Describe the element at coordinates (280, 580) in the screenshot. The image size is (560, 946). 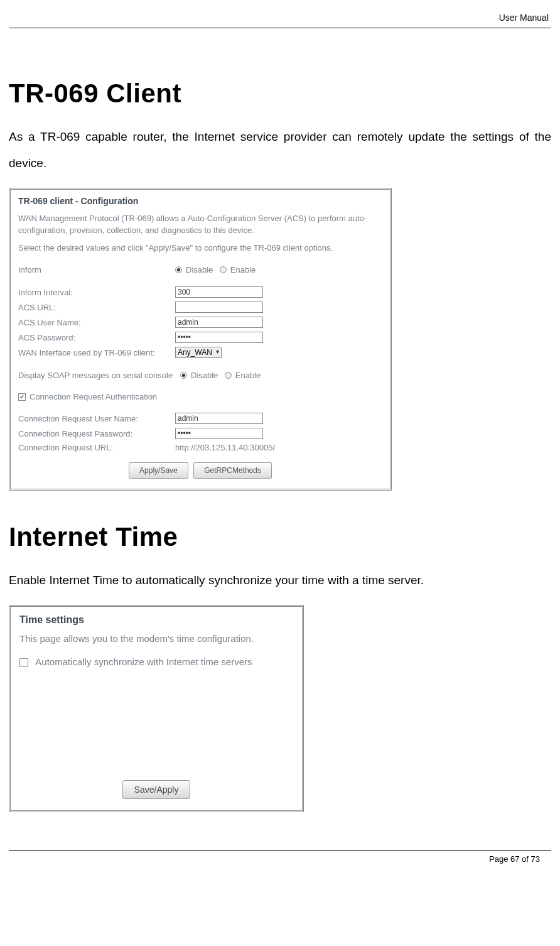
I see `intro-text-time: Enable Internet Time to automatically sy…` at that location.